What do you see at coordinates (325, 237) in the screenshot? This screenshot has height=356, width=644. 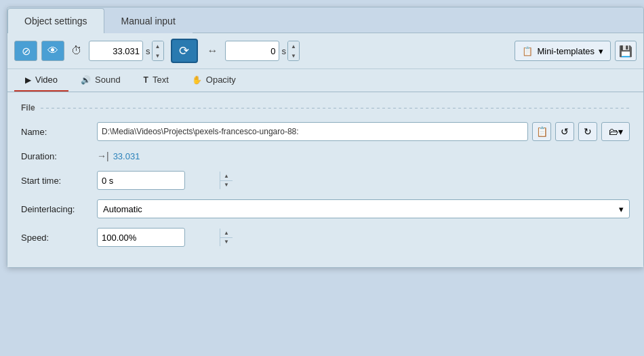 I see `speed-row: Speed: ▲ ▼` at bounding box center [325, 237].